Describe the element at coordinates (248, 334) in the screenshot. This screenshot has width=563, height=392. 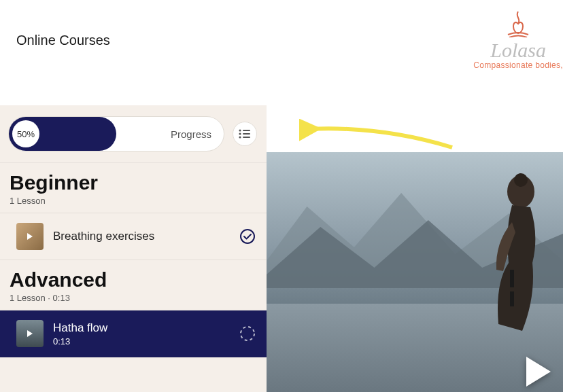
I see `progress-circle-icon` at that location.